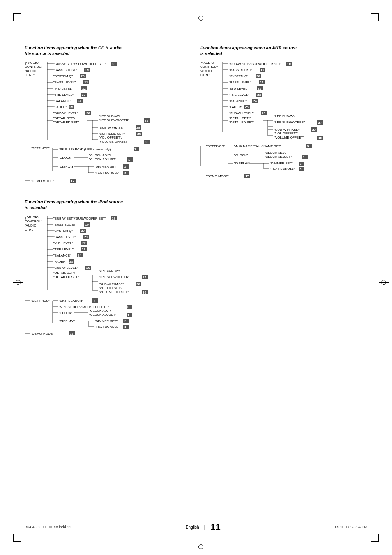  I want to click on corner-bracket-bl, so click(17, 538).